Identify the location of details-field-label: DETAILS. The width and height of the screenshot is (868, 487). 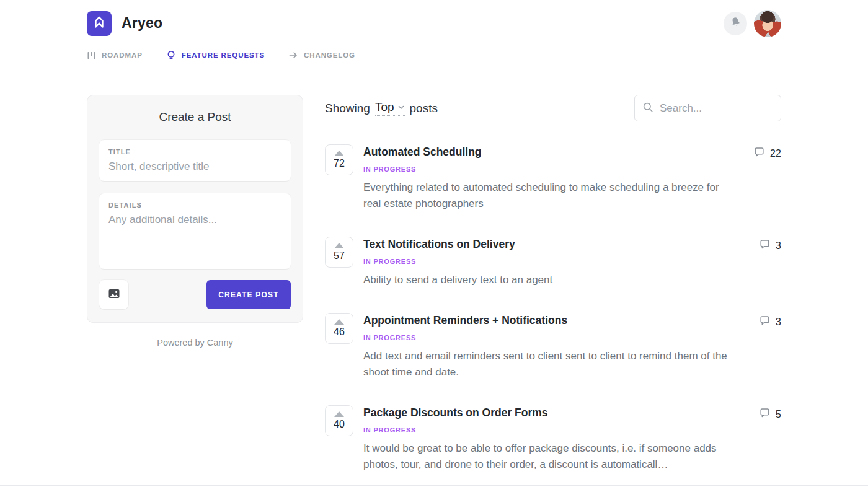
(195, 205).